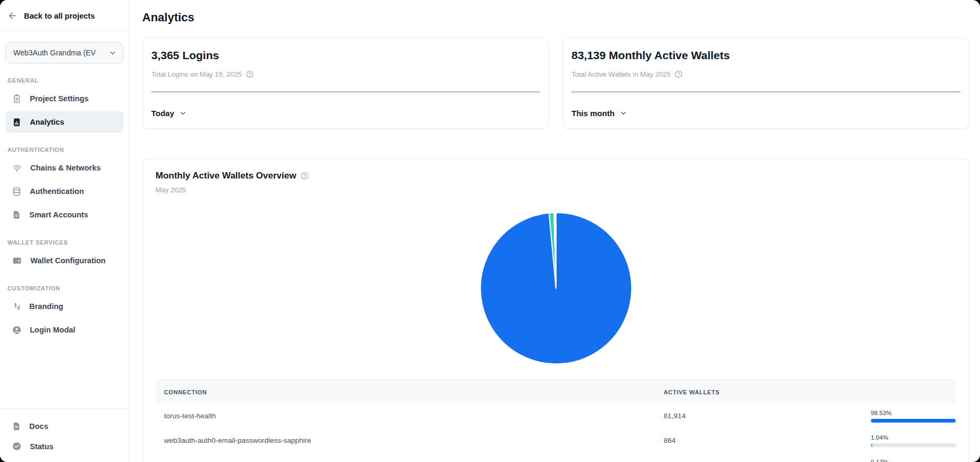  I want to click on section-label-authentication: AUTHENTICATION, so click(64, 150).